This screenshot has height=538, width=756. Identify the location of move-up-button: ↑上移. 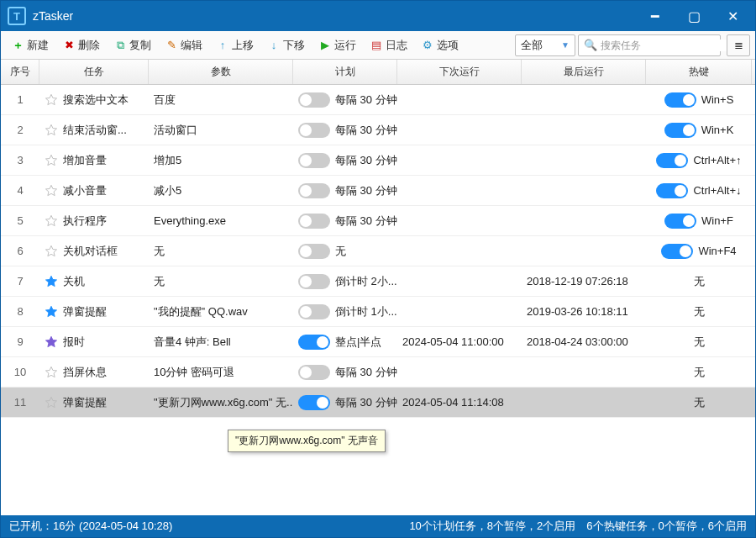
(235, 45).